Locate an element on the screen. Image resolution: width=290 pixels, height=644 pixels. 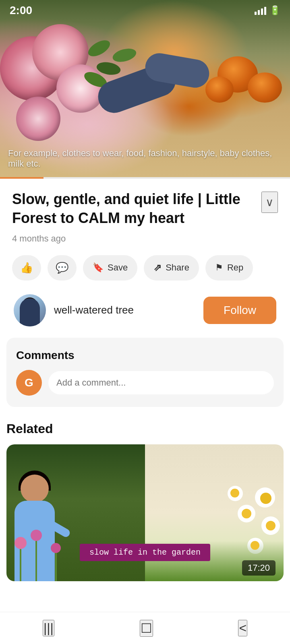
timestamp: 4 months ago is located at coordinates (145, 239).